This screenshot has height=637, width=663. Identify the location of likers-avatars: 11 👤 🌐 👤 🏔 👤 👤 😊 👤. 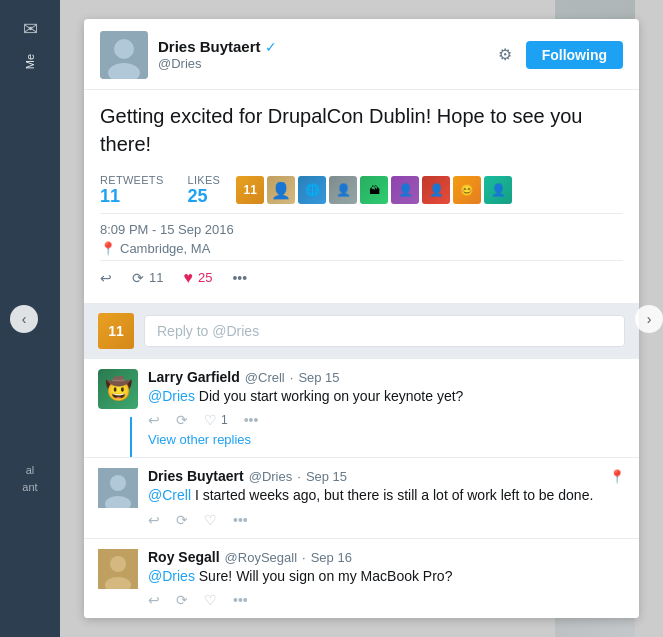
(374, 190).